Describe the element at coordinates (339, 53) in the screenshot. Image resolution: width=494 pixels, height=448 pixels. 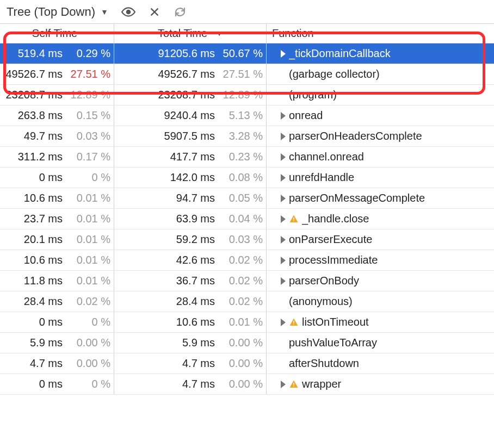
I see `function-name: _tickDomainCallback` at that location.